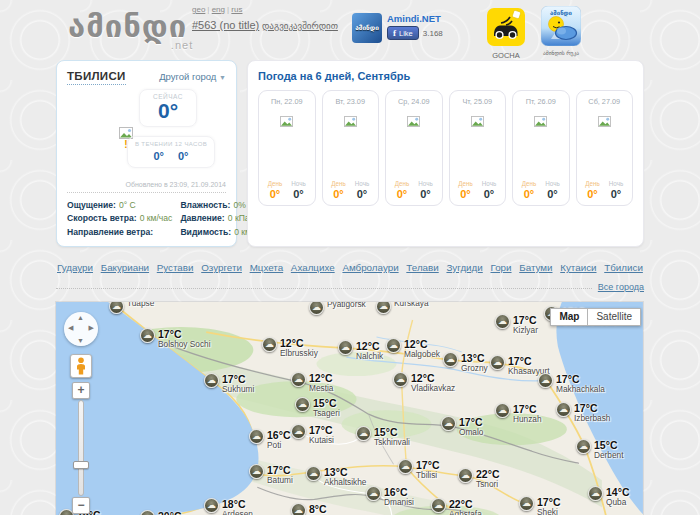 This screenshot has width=700, height=515. Describe the element at coordinates (222, 268) in the screenshot. I see `city-link: Озургети` at that location.